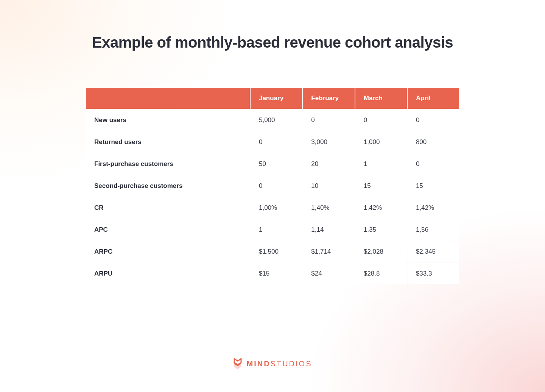  What do you see at coordinates (238, 364) in the screenshot?
I see `mindstudios-icon` at bounding box center [238, 364].